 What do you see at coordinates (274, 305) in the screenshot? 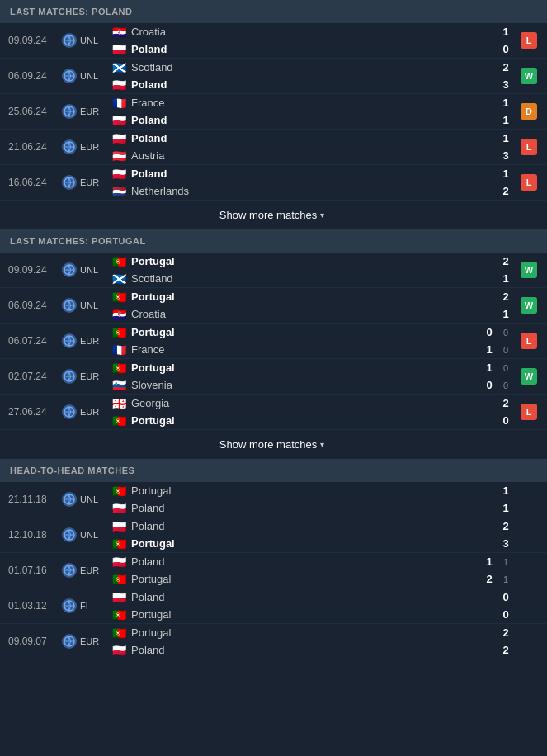
I see `match-row: 06.09.24 UNL 🇵🇹` at bounding box center [274, 305].